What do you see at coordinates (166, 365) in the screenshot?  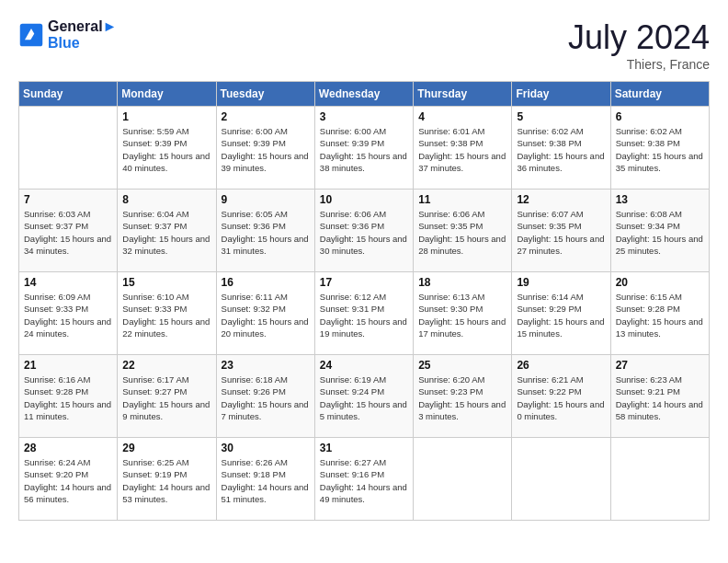 I see `day-number: 22` at bounding box center [166, 365].